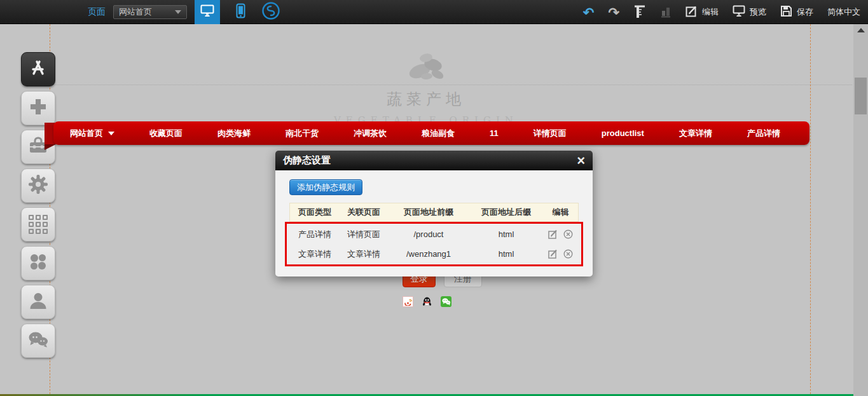 This screenshot has width=868, height=396. Describe the element at coordinates (364, 212) in the screenshot. I see `col-header-linked-page: 关联页面` at that location.